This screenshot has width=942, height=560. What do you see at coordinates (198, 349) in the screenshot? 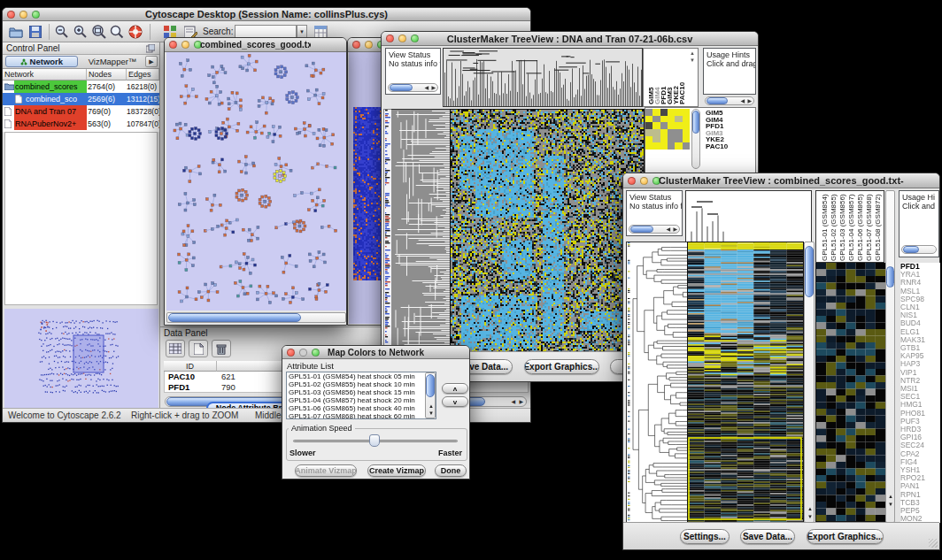
I see `new-attribute-icon` at bounding box center [198, 349].